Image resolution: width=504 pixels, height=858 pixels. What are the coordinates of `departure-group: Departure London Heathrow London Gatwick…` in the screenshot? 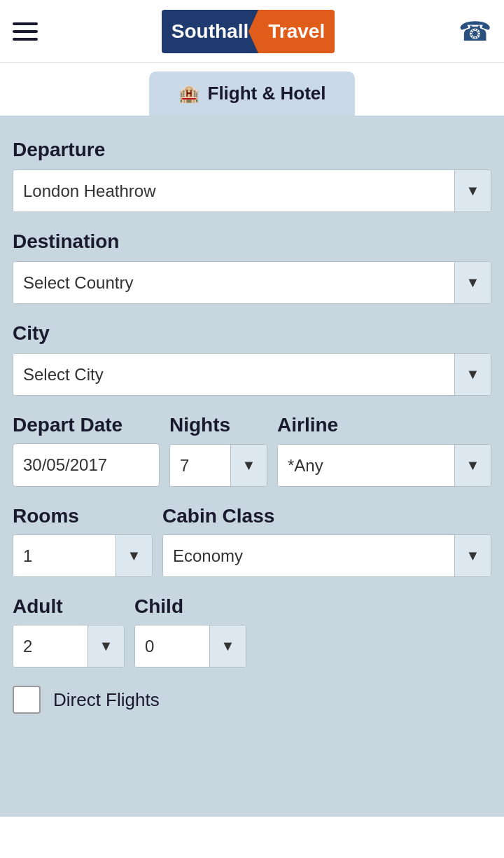 It's located at (252, 175).